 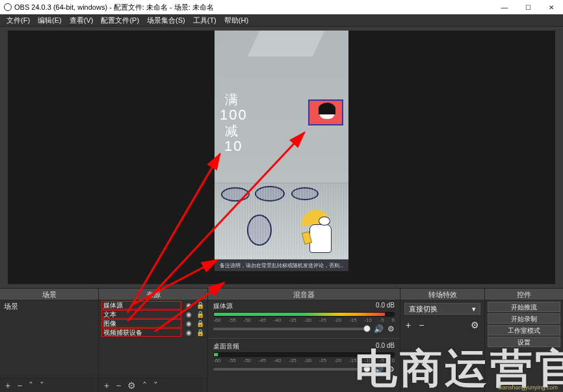 I want to click on scene-down-button: ˅, so click(x=42, y=385).